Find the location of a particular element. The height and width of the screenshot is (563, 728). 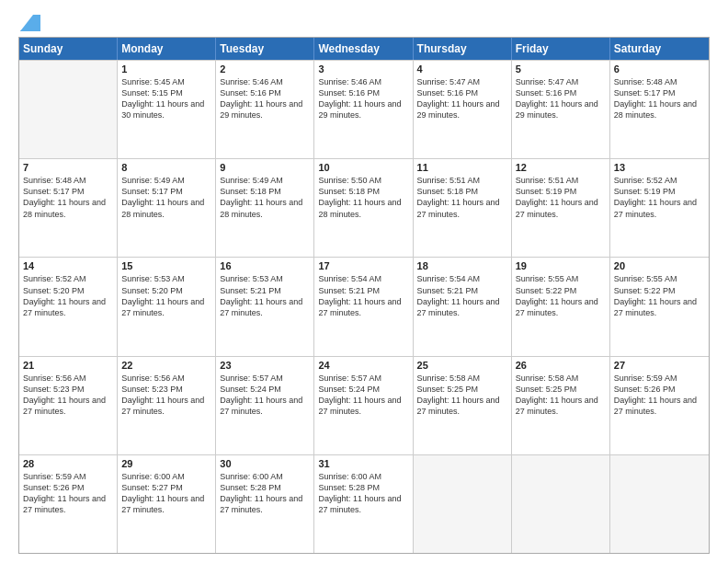

calendar-cell: 2Sunrise: 5:46 AMSunset: 5:16 PMDaylight… is located at coordinates (265, 109).